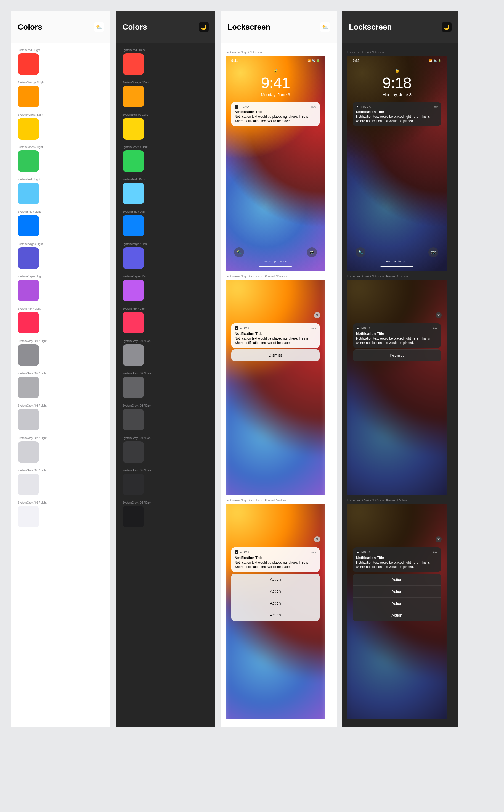 The width and height of the screenshot is (504, 812). What do you see at coordinates (166, 450) in the screenshot?
I see `swatch-item: SystemGray / 04 / Dark` at bounding box center [166, 450].